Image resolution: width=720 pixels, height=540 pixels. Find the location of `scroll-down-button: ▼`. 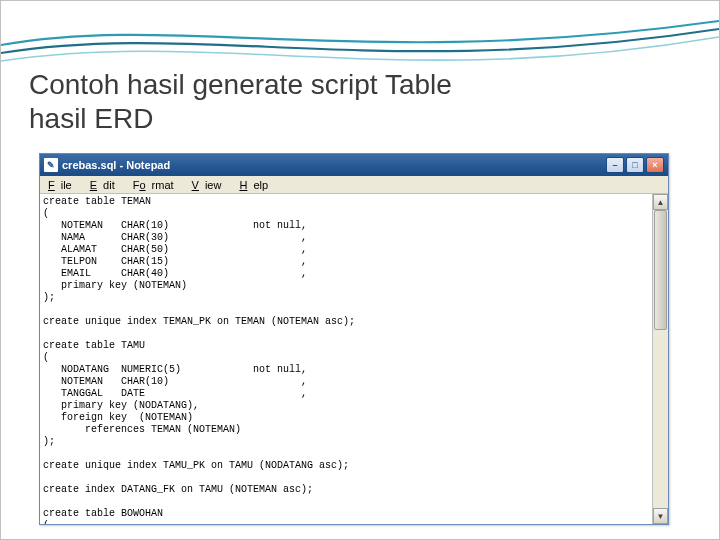

scroll-down-button: ▼ is located at coordinates (660, 516).